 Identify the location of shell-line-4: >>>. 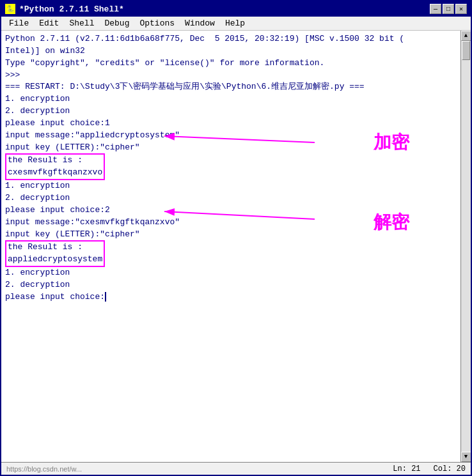
(231, 75).